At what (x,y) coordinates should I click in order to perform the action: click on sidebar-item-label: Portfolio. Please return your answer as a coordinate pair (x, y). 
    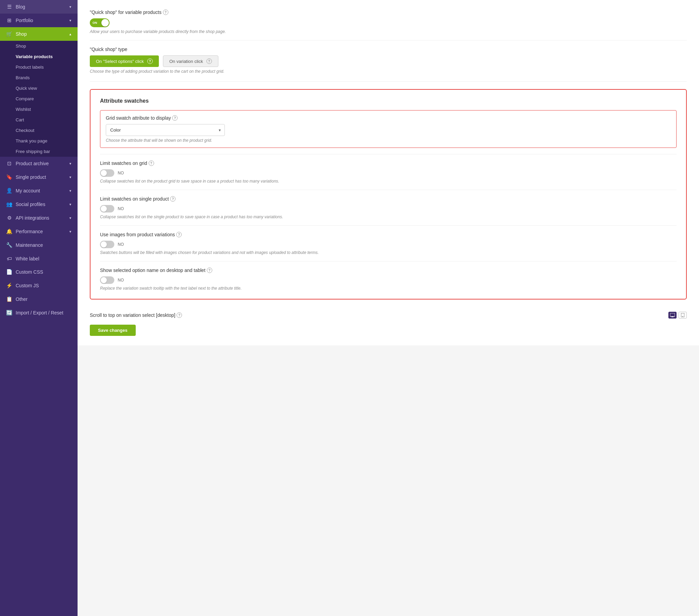
    Looking at the image, I should click on (24, 21).